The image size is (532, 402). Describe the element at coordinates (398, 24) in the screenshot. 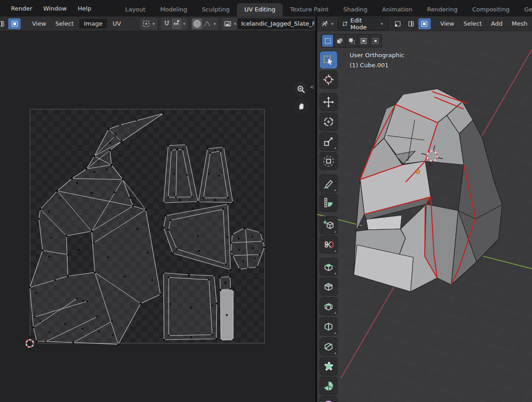

I see `vertex-select-icon` at that location.